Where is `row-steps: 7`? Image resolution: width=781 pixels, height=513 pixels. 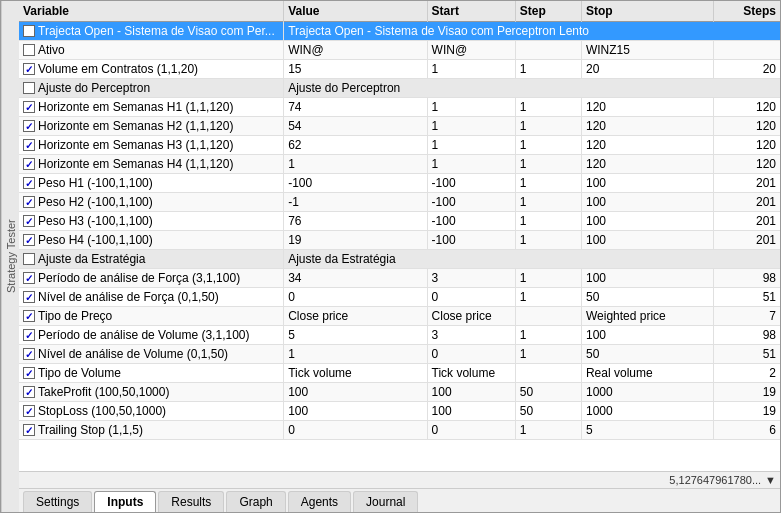 row-steps: 7 is located at coordinates (747, 316).